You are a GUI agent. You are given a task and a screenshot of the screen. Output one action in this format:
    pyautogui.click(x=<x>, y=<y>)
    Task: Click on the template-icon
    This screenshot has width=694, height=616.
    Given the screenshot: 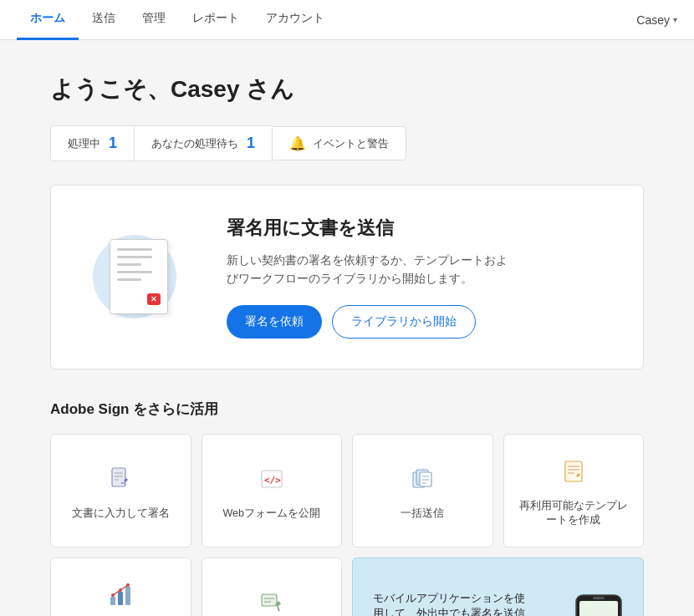 What is the action you would take?
    pyautogui.click(x=574, y=473)
    